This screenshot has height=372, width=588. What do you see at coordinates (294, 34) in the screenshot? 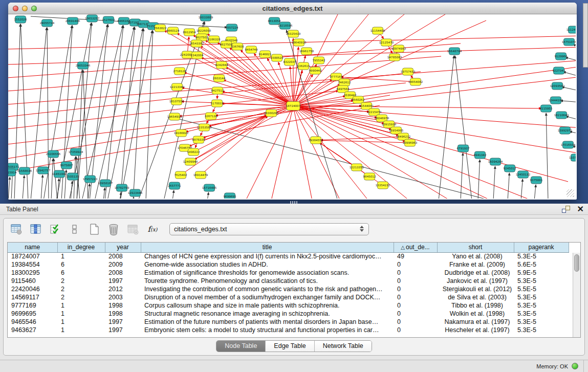
I see `graph-node: 18325419` at bounding box center [294, 34].